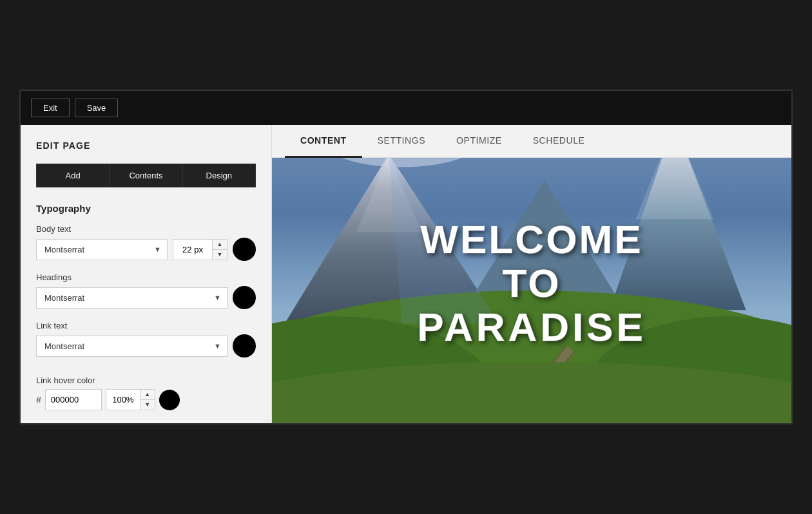 The width and height of the screenshot is (812, 514). Describe the element at coordinates (532, 262) in the screenshot. I see `hero-line1: WELCOME TO` at that location.